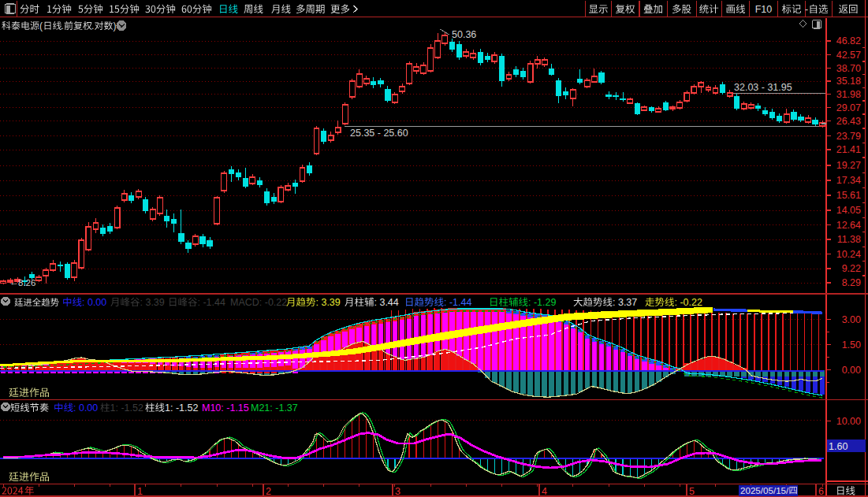  Describe the element at coordinates (27, 283) in the screenshot. I see `svg-text: 8.26` at that location.